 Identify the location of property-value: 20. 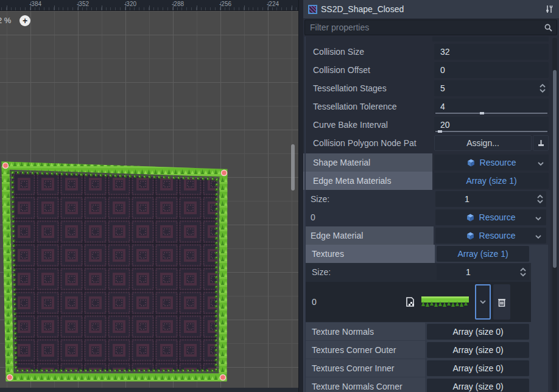
(442, 125).